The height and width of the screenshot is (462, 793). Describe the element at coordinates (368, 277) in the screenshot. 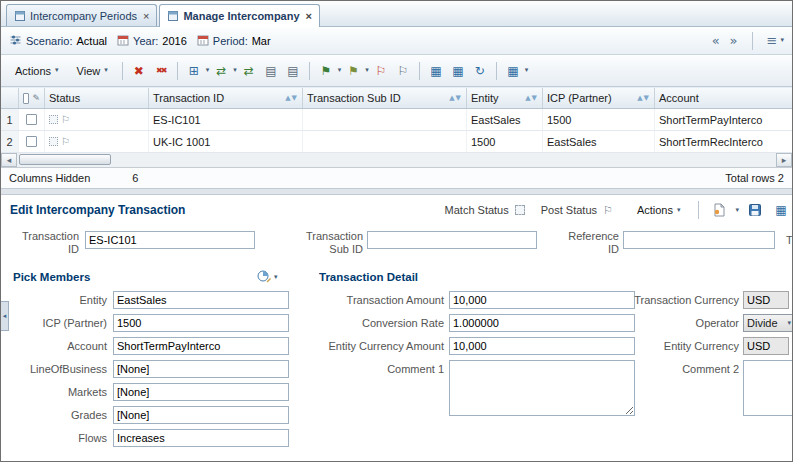

I see `transaction-detail-heading: Transaction Detail` at that location.